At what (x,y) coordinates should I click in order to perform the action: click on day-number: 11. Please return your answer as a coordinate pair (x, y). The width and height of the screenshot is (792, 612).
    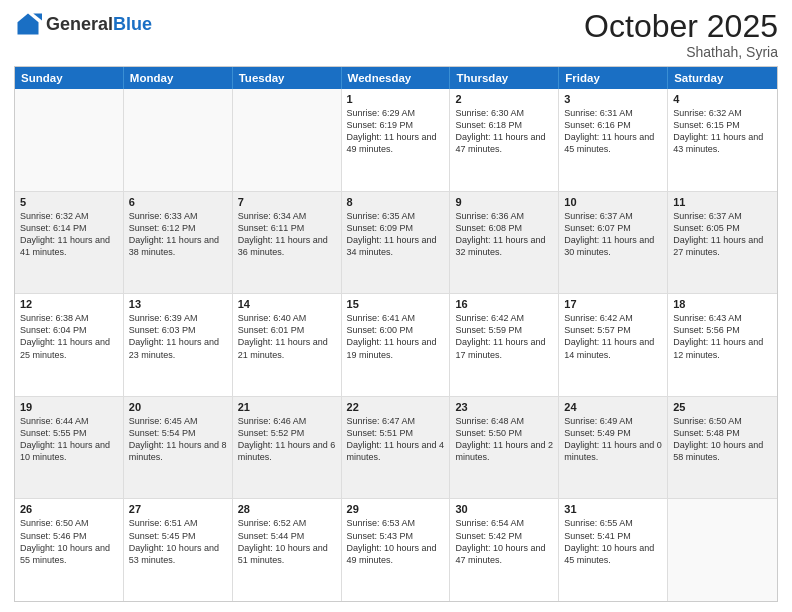
    Looking at the image, I should click on (722, 202).